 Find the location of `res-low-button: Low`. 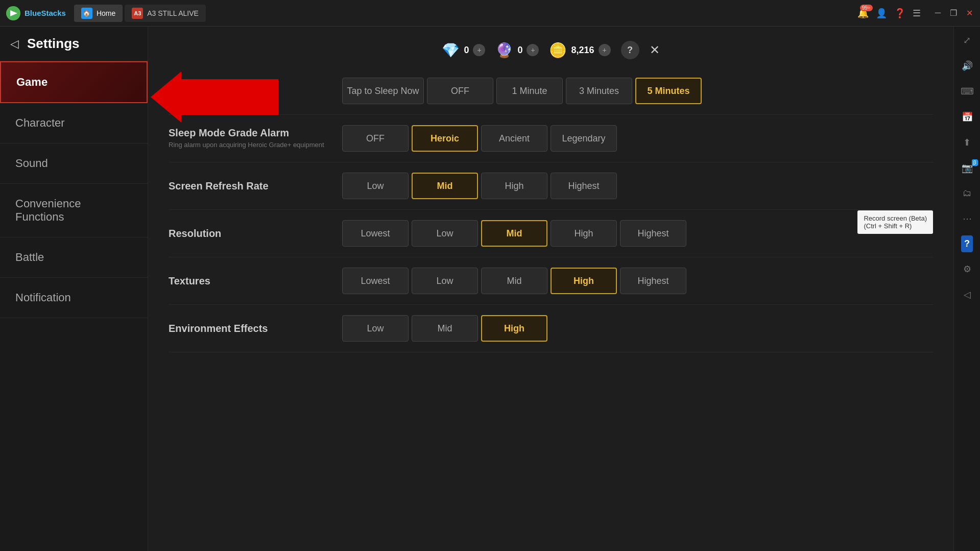

res-low-button: Low is located at coordinates (445, 233).